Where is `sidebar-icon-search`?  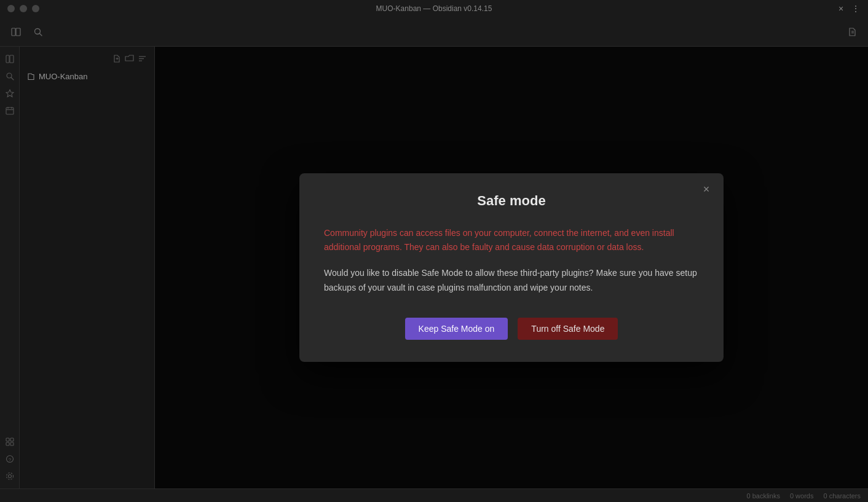 sidebar-icon-search is located at coordinates (10, 76).